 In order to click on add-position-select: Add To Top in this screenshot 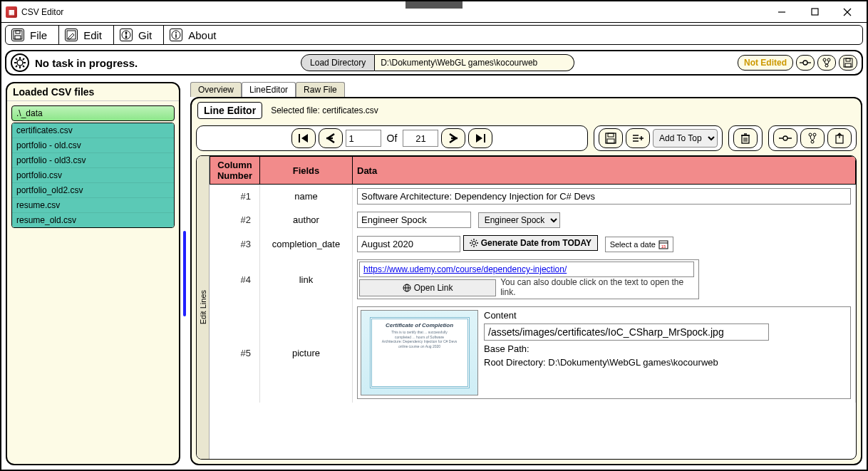, I will do `click(686, 138)`.